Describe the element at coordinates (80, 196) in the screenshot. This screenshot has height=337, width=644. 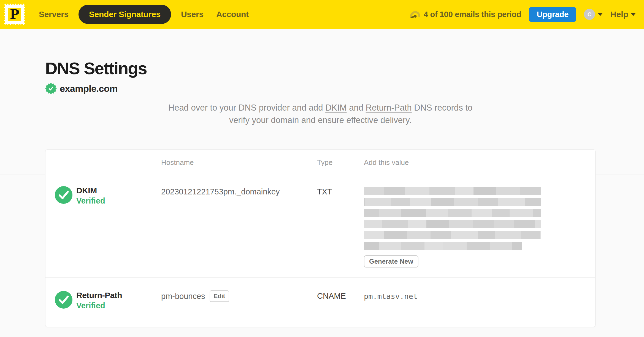
I see `dkim-status-cell: DKIM Verified` at that location.